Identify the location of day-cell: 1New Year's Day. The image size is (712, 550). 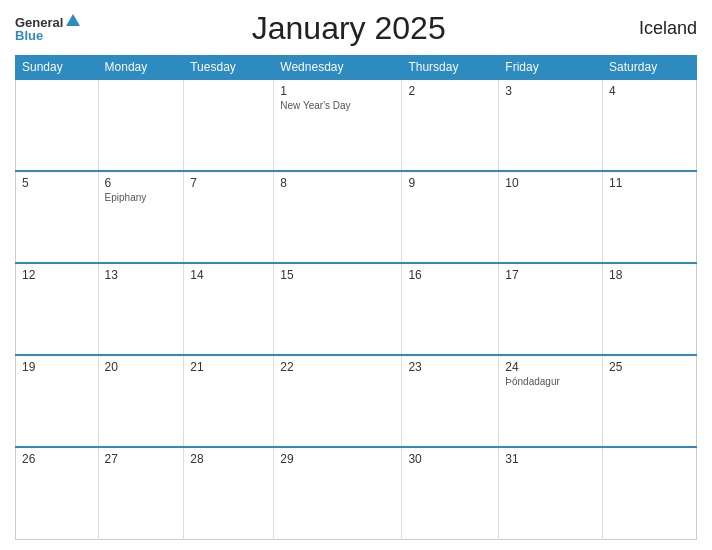
(338, 125).